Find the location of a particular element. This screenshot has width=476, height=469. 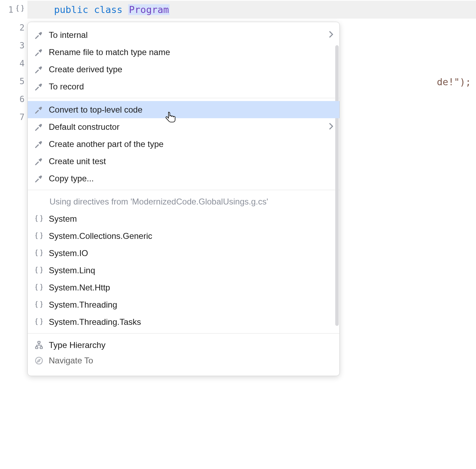

keyword-class: class is located at coordinates (108, 10).